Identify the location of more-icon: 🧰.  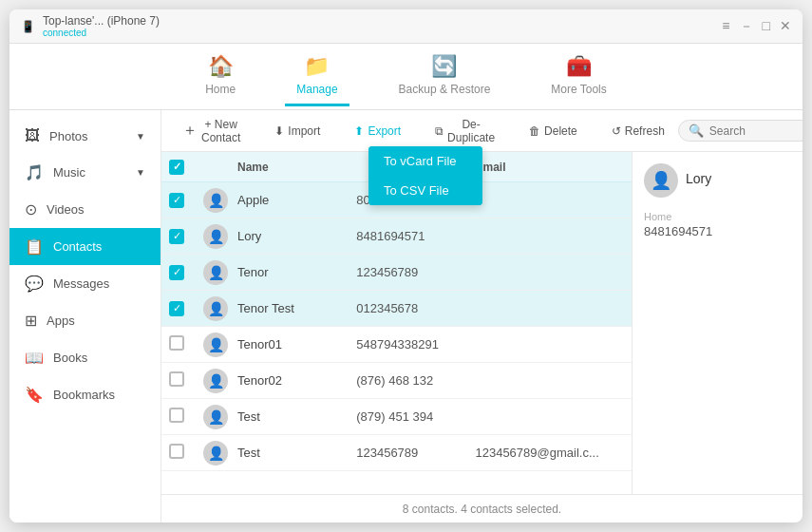
(579, 66).